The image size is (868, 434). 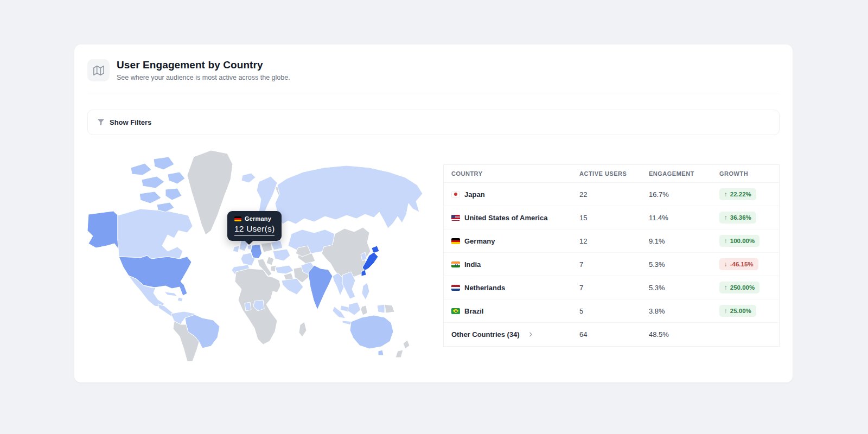 I want to click on country-name: Germany, so click(x=480, y=241).